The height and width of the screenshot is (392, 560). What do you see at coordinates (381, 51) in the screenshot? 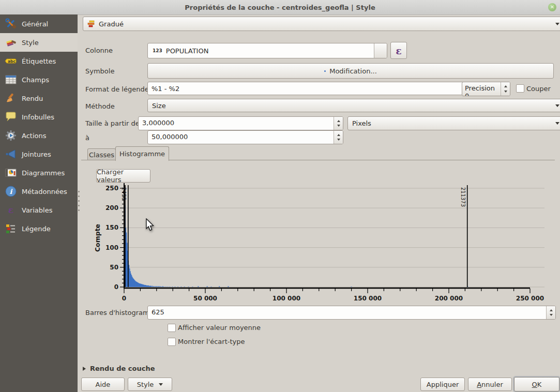
I see `column-dropdown-button` at bounding box center [381, 51].